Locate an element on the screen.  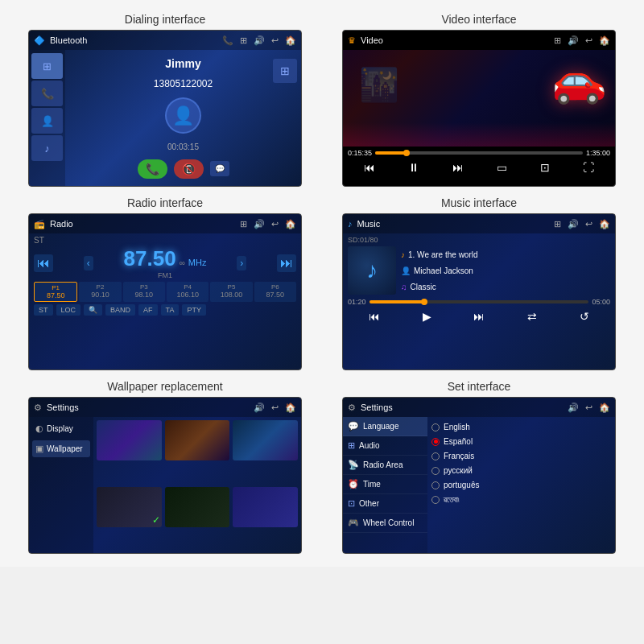
wheel-label: Wheel Control is located at coordinates (388, 523).